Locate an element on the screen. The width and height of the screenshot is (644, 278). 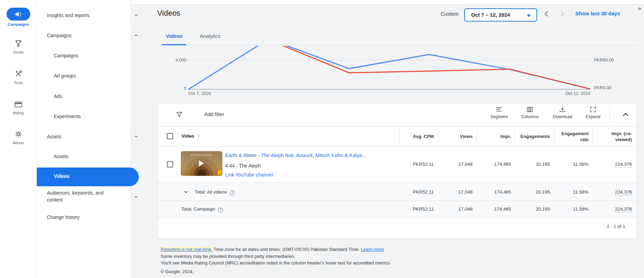
rail-item-billing: Billing is located at coordinates (18, 107).